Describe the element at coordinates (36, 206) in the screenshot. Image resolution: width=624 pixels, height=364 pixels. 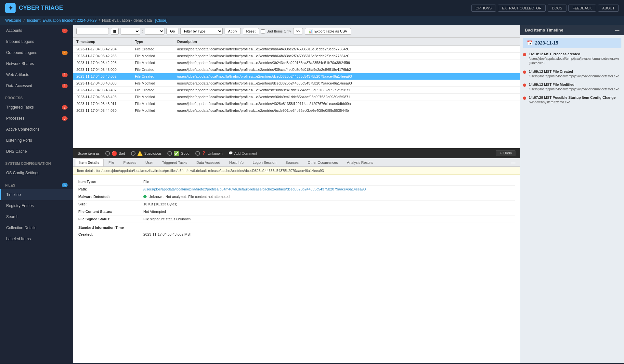
I see `sidebar-item-registry-entries: Registry Entries` at that location.